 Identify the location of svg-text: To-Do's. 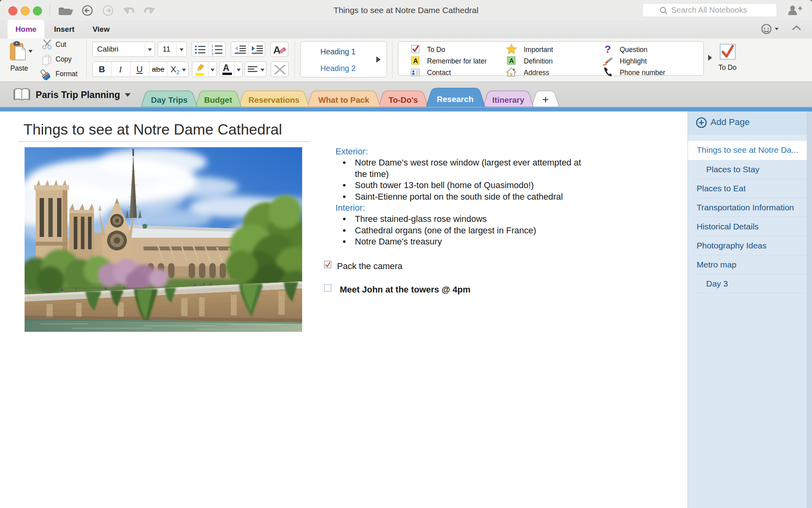
(403, 100).